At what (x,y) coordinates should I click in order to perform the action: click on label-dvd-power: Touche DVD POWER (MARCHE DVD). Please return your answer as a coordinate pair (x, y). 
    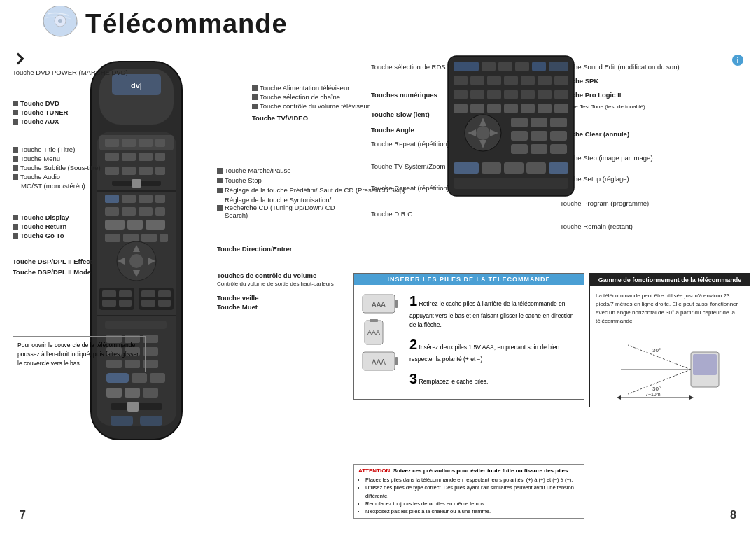
    Looking at the image, I should click on (70, 73).